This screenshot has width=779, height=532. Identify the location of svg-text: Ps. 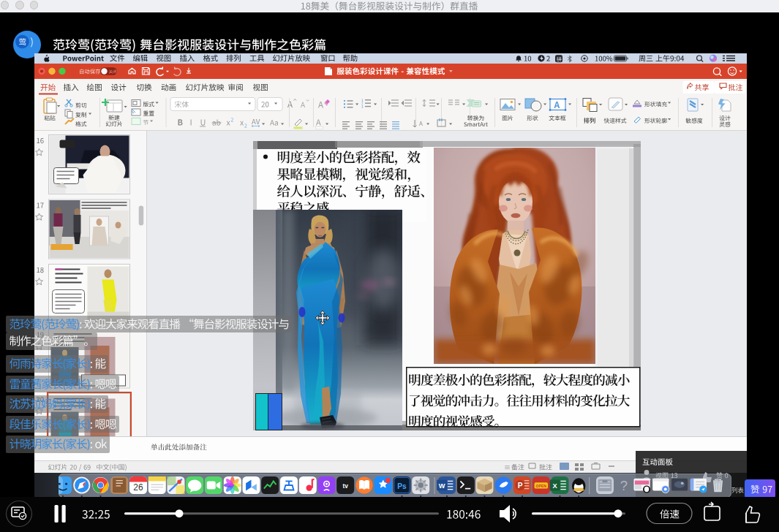
(402, 485).